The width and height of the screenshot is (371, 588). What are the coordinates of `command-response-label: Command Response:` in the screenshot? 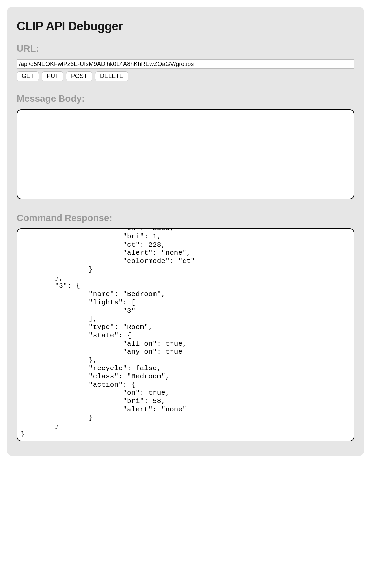 It's located at (186, 218).